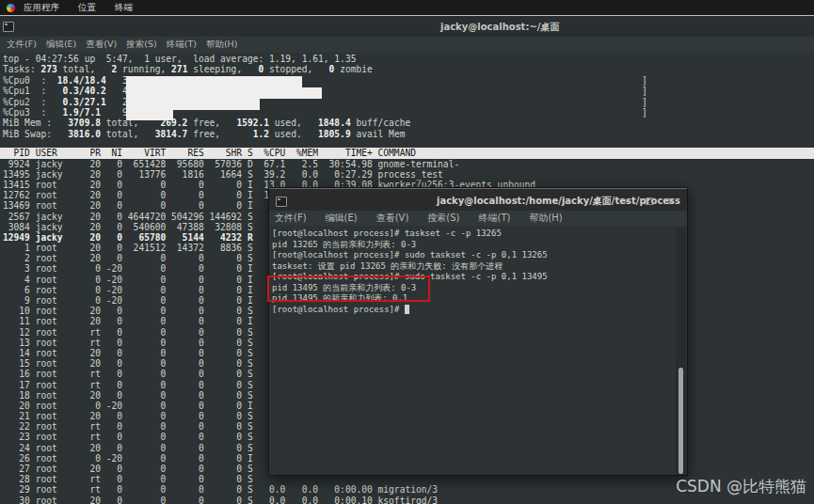 The image size is (814, 504). Describe the element at coordinates (478, 199) in the screenshot. I see `popup-titlebar: jacky@localhost:/home/jacky/桌面/test/proc…` at that location.